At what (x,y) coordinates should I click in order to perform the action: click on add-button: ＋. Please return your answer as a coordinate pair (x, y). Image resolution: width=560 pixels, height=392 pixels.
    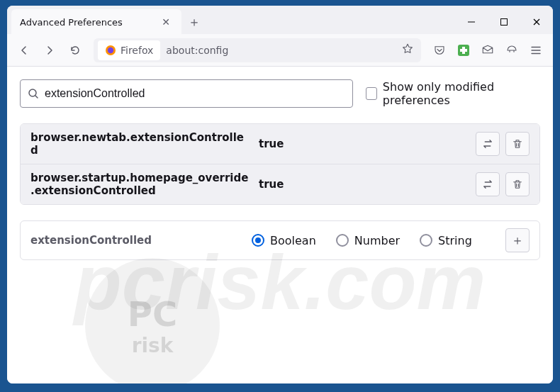
    Looking at the image, I should click on (517, 240).